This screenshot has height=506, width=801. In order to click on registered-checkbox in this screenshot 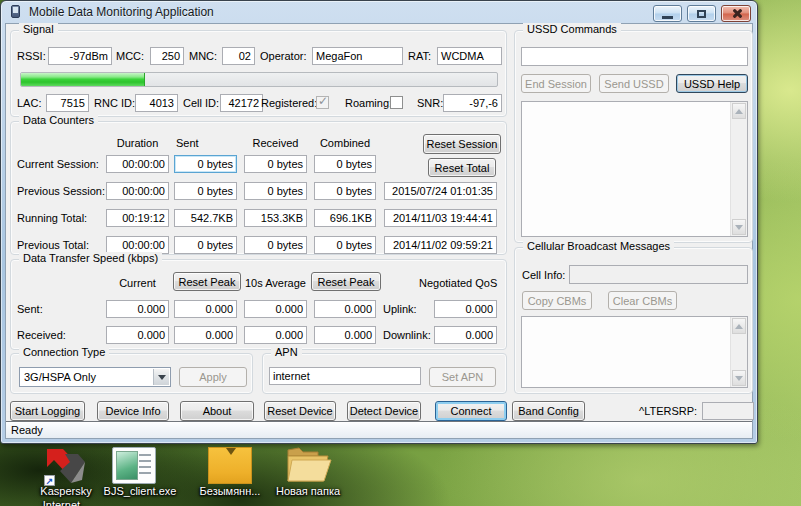, I will do `click(322, 102)`.